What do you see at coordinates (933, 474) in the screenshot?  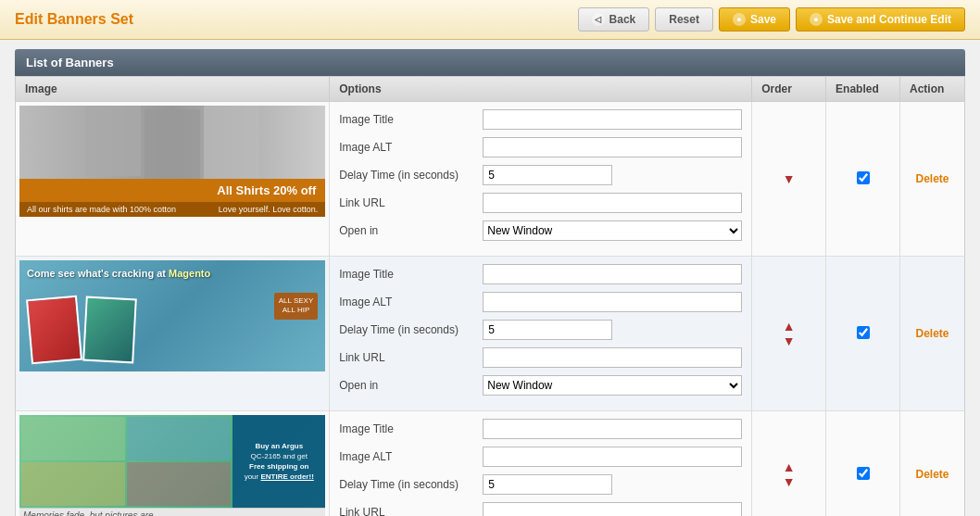 I see `delete-link-3: Delete` at bounding box center [933, 474].